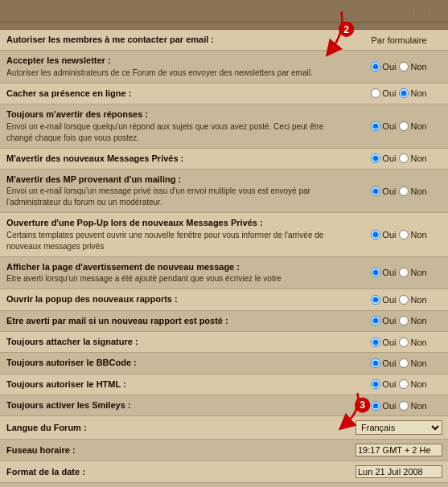  Describe the element at coordinates (376, 126) in the screenshot. I see `radio-oui-avertir-reponses` at that location.